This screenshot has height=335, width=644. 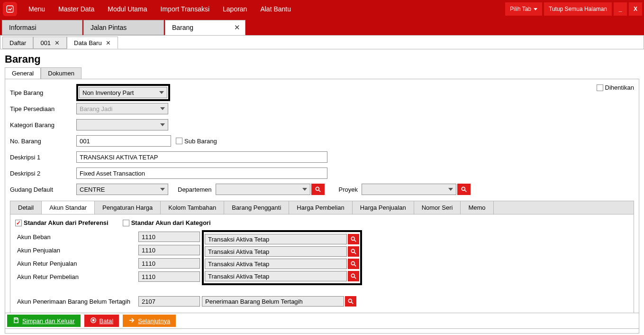 I want to click on akun-retur-pembelian-label: Akun Retur Pembelian, so click(x=77, y=277).